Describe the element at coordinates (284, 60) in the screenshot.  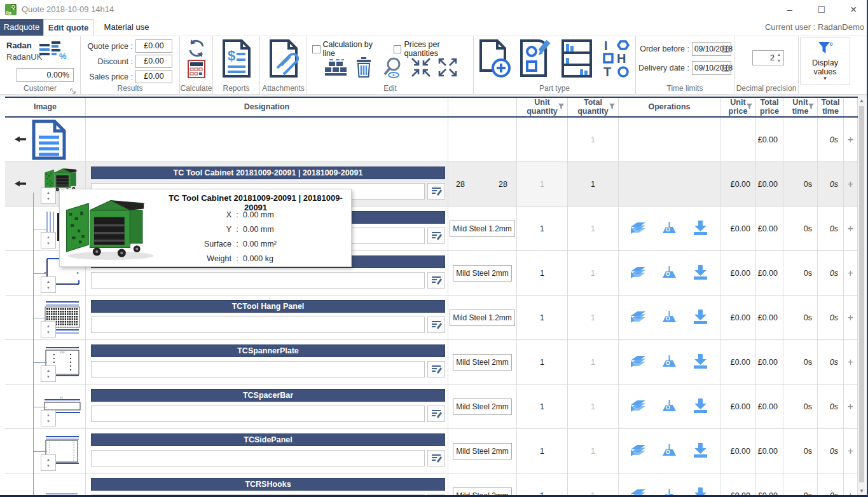
I see `attachments-icon` at that location.